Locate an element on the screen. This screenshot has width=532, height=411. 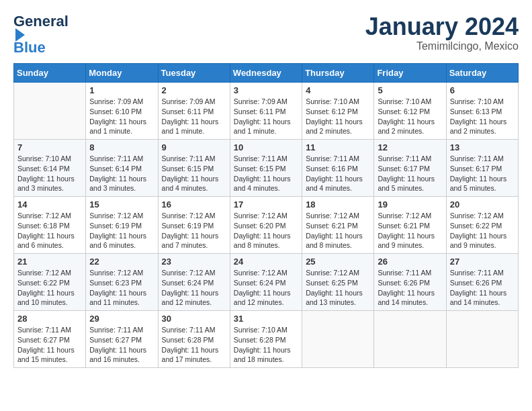
calendar-cell: 11Sunrise: 7:11 AM Sunset: 6:16 PM Dayli… is located at coordinates (339, 168).